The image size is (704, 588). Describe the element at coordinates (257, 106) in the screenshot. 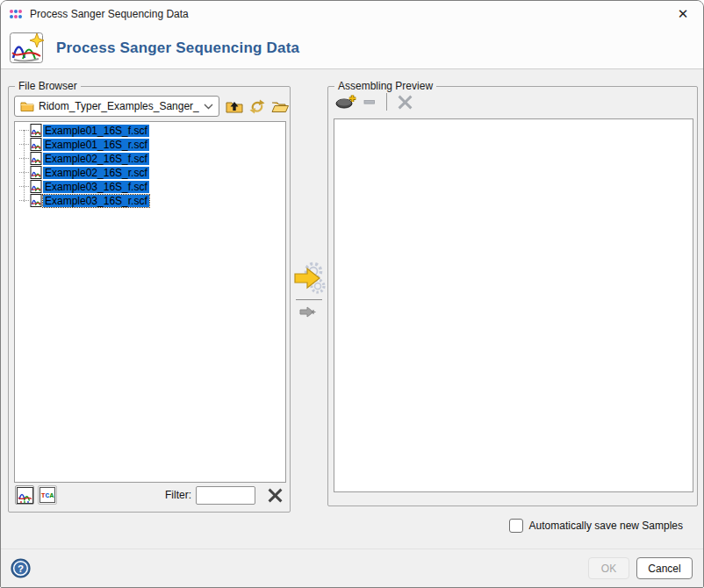

I see `refresh-button` at that location.